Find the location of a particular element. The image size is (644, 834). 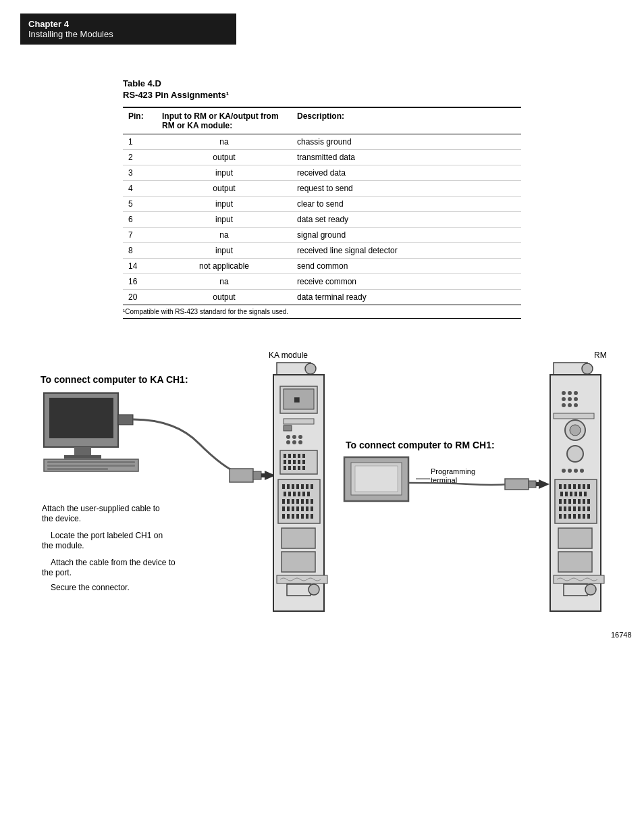

cell-pin: 6 is located at coordinates (140, 220).